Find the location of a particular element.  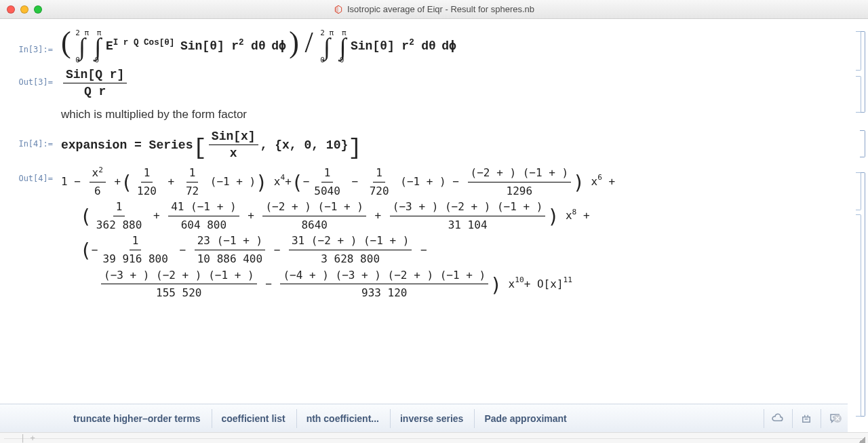

close-icon is located at coordinates (11, 9).